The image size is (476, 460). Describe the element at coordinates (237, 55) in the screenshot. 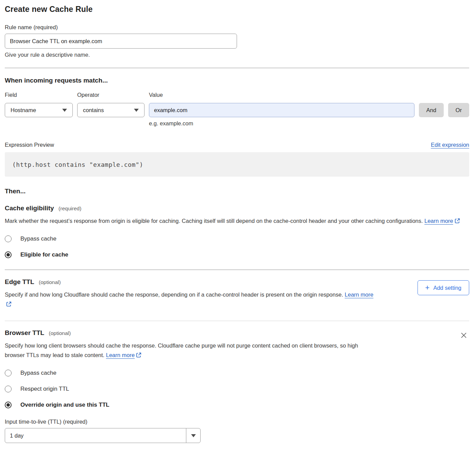

I see `rule-name-help: Give your rule a descriptive name.` at that location.